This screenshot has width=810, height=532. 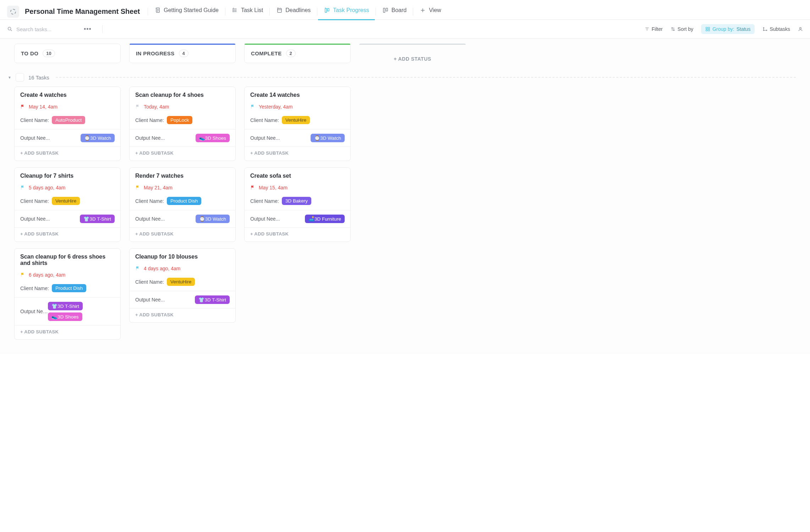 What do you see at coordinates (297, 124) in the screenshot?
I see `task-card: Create 14 watches Yesterday, 4am Client …` at bounding box center [297, 124].